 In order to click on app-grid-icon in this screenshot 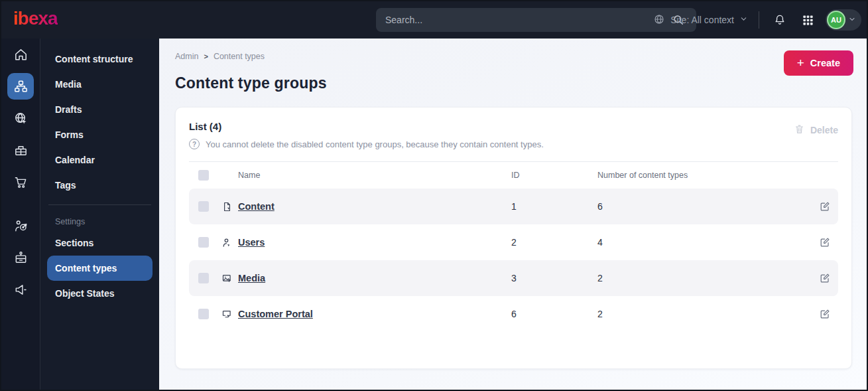, I will do `click(808, 20)`.